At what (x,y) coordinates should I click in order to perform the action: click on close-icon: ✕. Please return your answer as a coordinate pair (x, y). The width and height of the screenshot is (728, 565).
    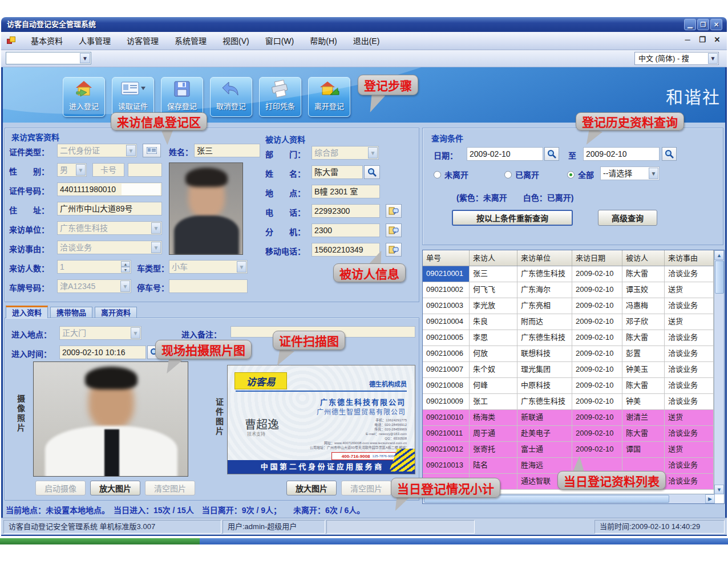
    Looking at the image, I should click on (717, 25).